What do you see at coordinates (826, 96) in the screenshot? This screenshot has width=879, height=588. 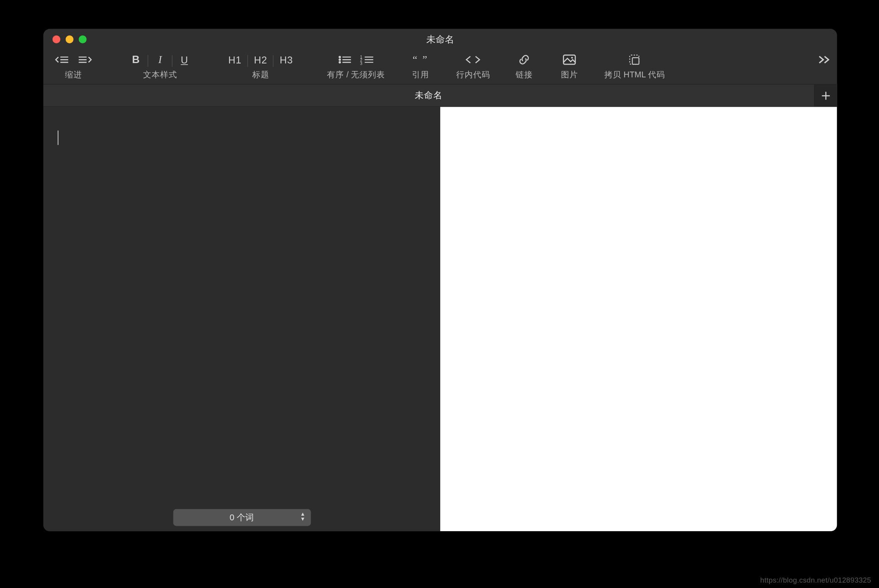 I see `new-tab-button` at bounding box center [826, 96].